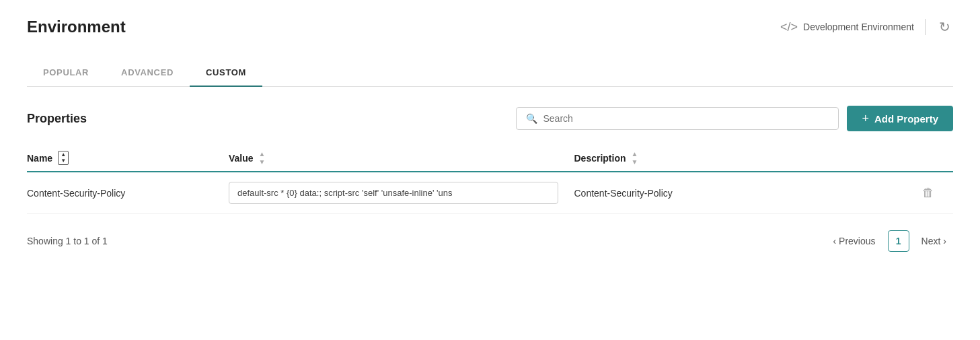 The height and width of the screenshot is (340, 980). I want to click on value-field: default-src * {0} data:; script-src 'sel…, so click(393, 193).